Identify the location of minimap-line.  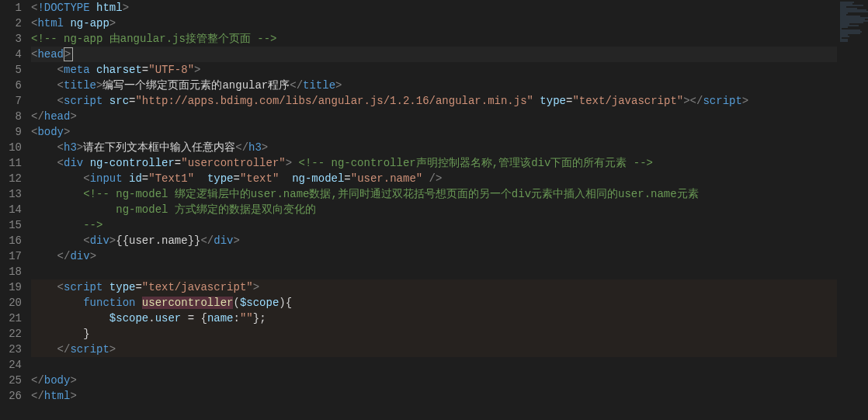
(844, 41).